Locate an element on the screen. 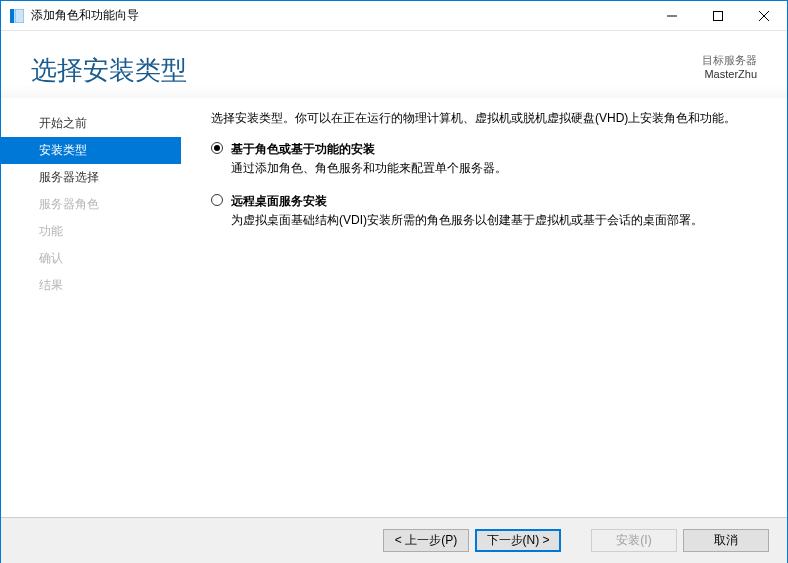 This screenshot has width=788, height=563. maximize-button is located at coordinates (718, 16).